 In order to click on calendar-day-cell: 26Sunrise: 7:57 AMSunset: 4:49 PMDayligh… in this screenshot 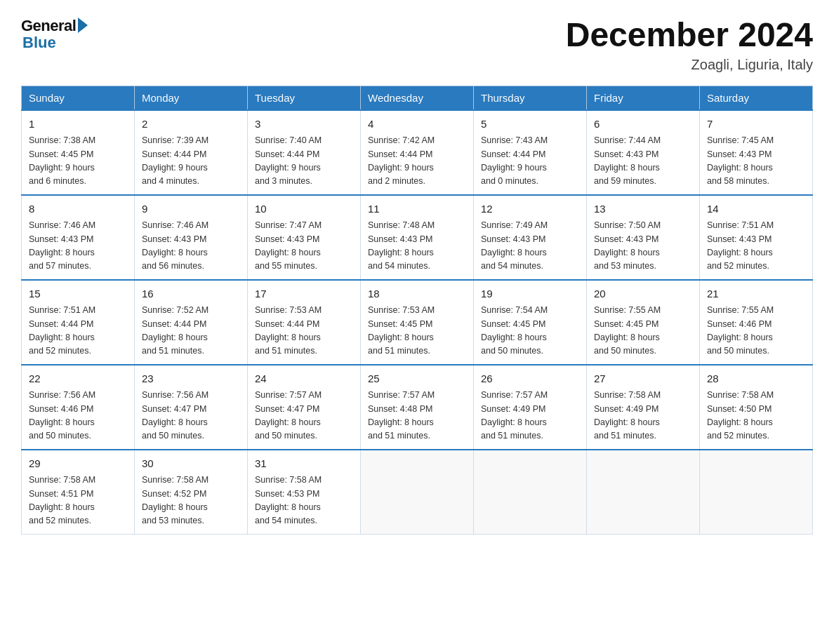, I will do `click(531, 407)`.